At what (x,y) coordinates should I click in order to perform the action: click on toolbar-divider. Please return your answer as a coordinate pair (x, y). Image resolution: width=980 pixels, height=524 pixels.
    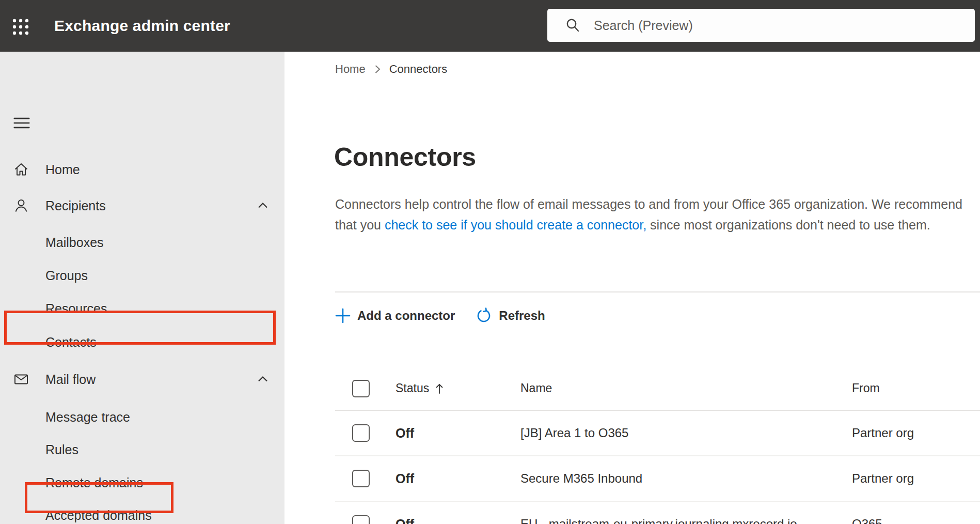
    Looking at the image, I should click on (658, 292).